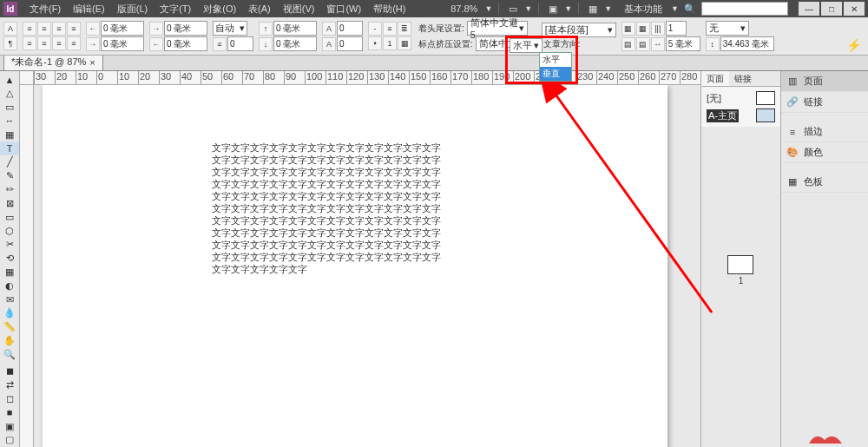 The image size is (868, 447). I want to click on rectangle-frame-tool: ⊠, so click(10, 203).